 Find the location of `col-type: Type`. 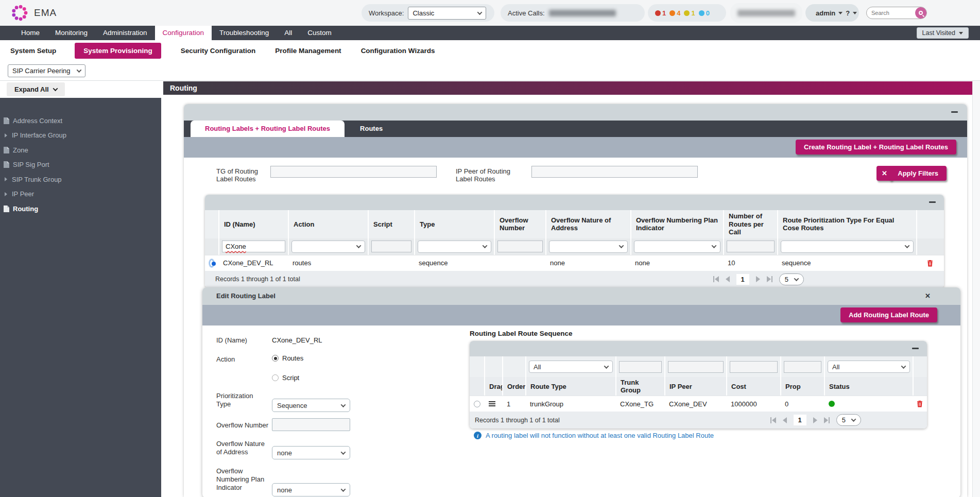

col-type: Type is located at coordinates (454, 225).